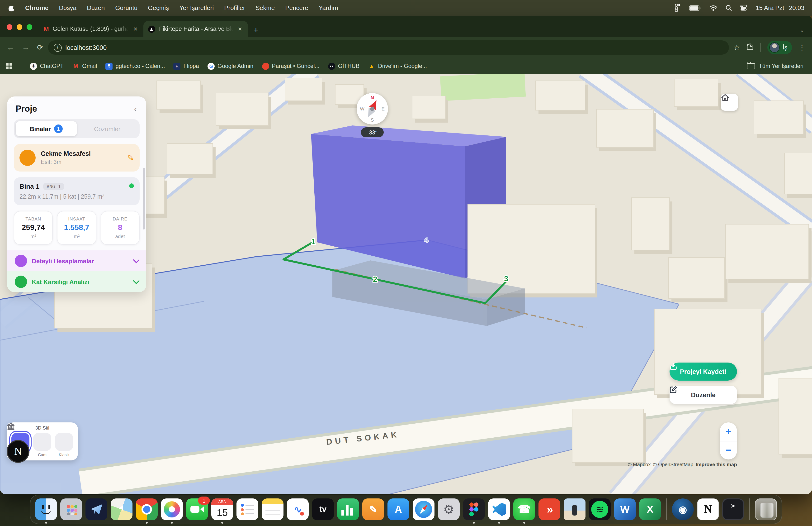 This screenshot has width=812, height=526. What do you see at coordinates (549, 509) in the screenshot?
I see `dock-redapp: »` at bounding box center [549, 509].